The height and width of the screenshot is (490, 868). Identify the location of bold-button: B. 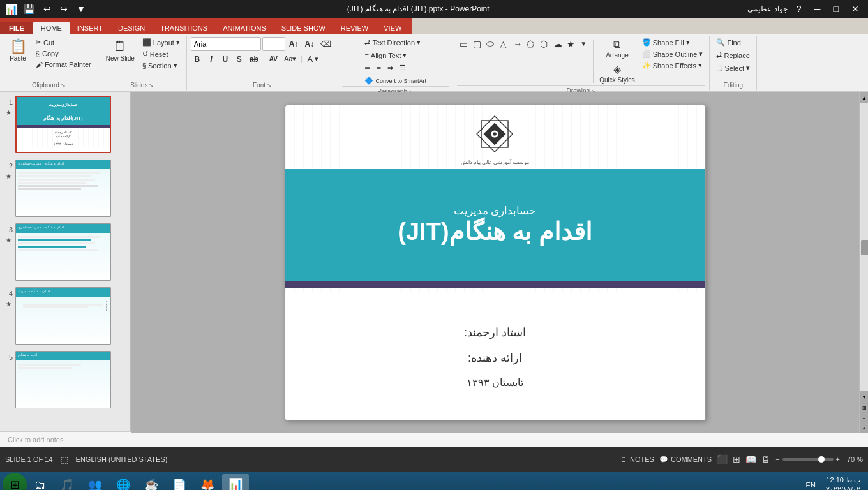
(197, 59).